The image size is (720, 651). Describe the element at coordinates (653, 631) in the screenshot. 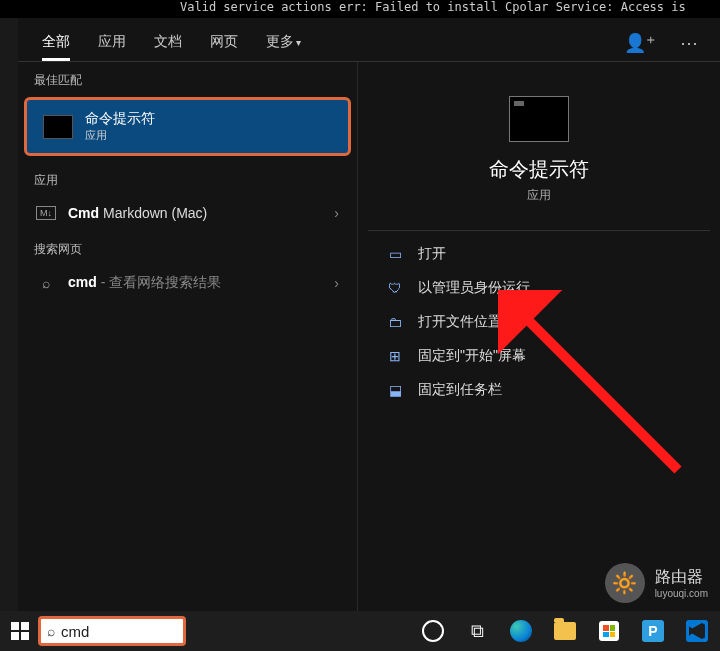

I see `app-p-button: P` at that location.